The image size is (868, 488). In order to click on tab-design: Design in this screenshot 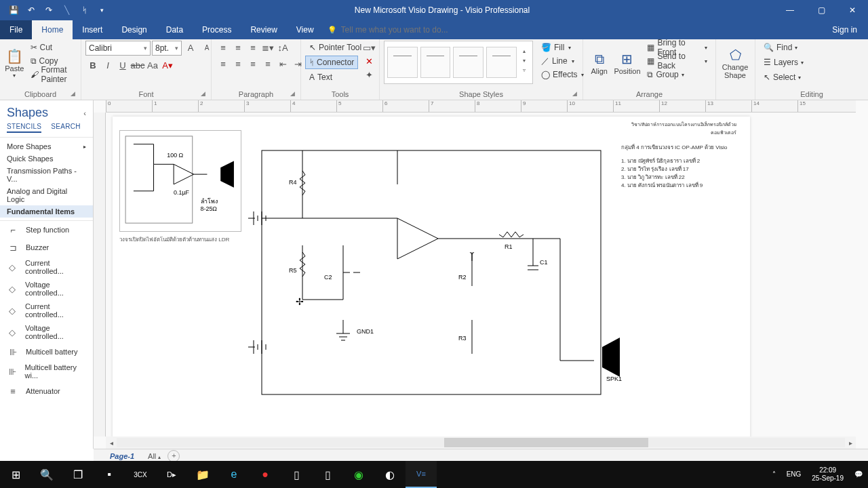, I will do `click(134, 30)`.